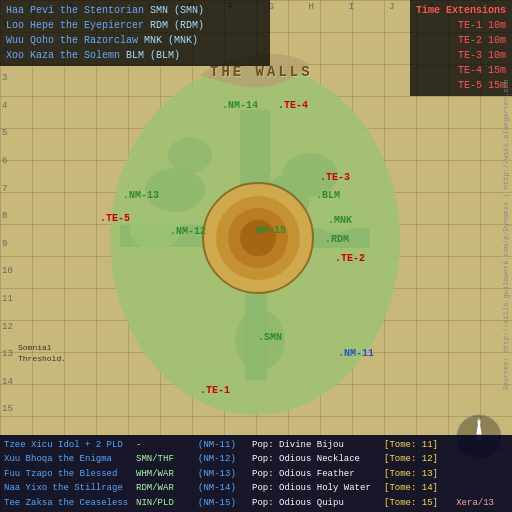 The height and width of the screenshot is (512, 512). Describe the element at coordinates (135, 33) in the screenshot. I see `info-panel: Haa Pevi the Stentorian SMN (SMN) Loo He…` at that location.